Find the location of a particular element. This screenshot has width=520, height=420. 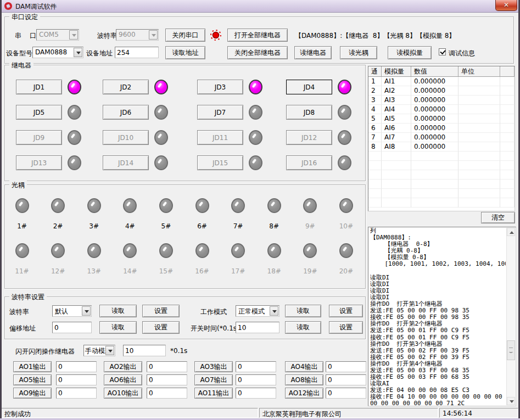

switch-time-input is located at coordinates (258, 327).